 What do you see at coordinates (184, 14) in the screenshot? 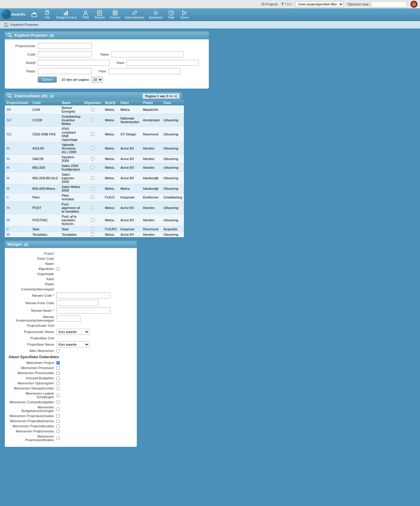
I see `nav-demo: Demo` at bounding box center [184, 14].